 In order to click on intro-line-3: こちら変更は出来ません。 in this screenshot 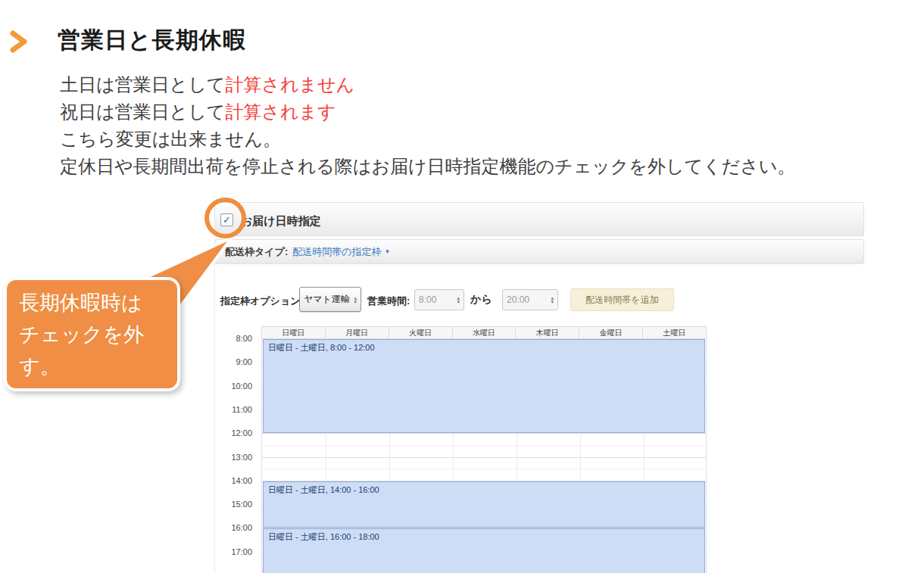, I will do `click(427, 139)`.